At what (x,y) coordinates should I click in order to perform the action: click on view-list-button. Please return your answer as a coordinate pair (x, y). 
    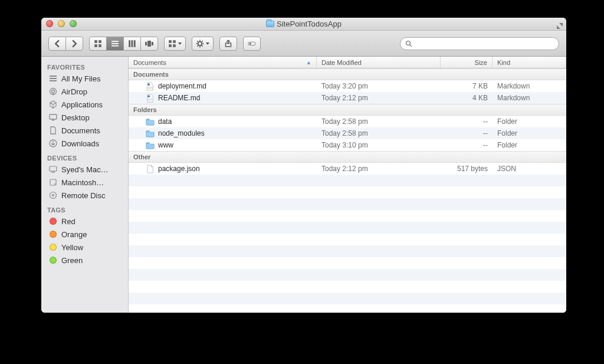
    Looking at the image, I should click on (115, 44).